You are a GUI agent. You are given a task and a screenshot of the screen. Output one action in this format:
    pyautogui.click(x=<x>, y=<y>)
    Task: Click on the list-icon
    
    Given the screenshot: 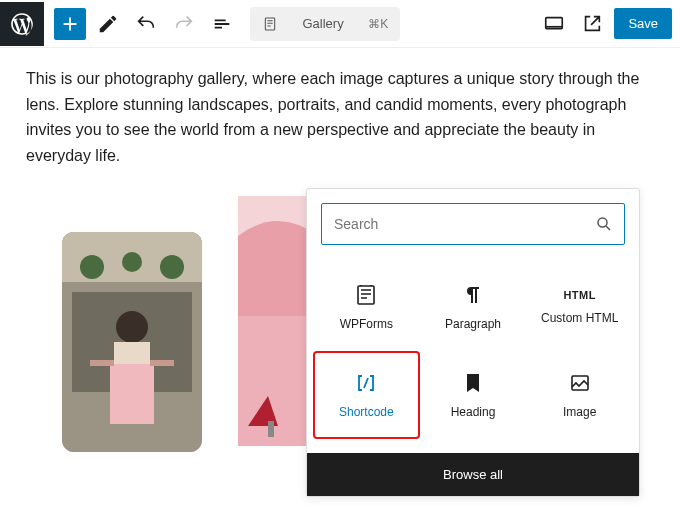 What is the action you would take?
    pyautogui.click(x=222, y=24)
    